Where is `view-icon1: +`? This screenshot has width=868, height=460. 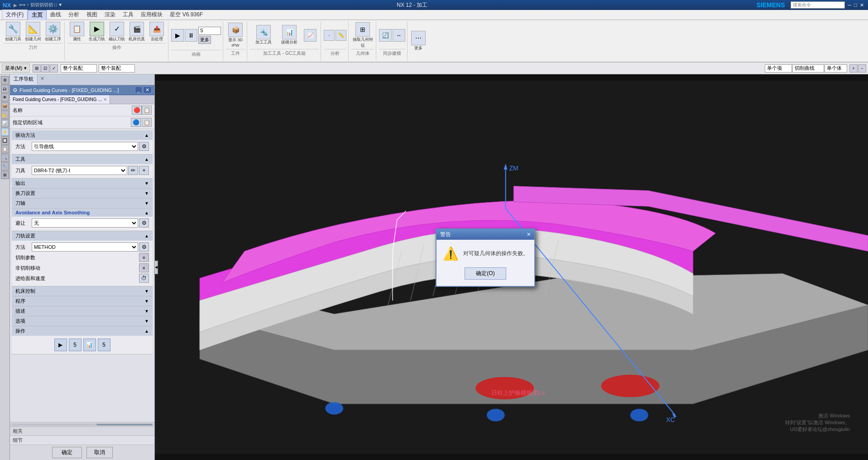 view-icon1: + is located at coordinates (854, 68).